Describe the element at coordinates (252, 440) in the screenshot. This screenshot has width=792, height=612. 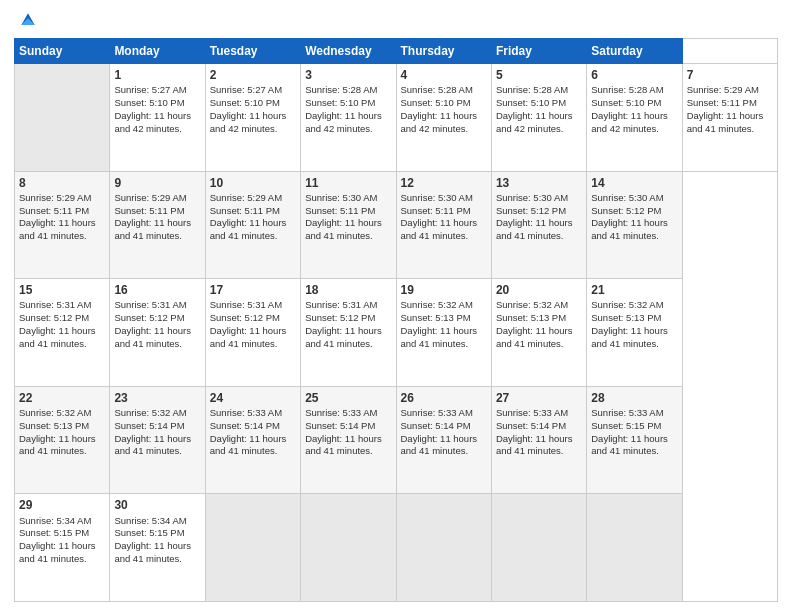
I see `table-row: 24Sunrise: 5:33 AMSunset: 5:14 PMDayligh…` at that location.